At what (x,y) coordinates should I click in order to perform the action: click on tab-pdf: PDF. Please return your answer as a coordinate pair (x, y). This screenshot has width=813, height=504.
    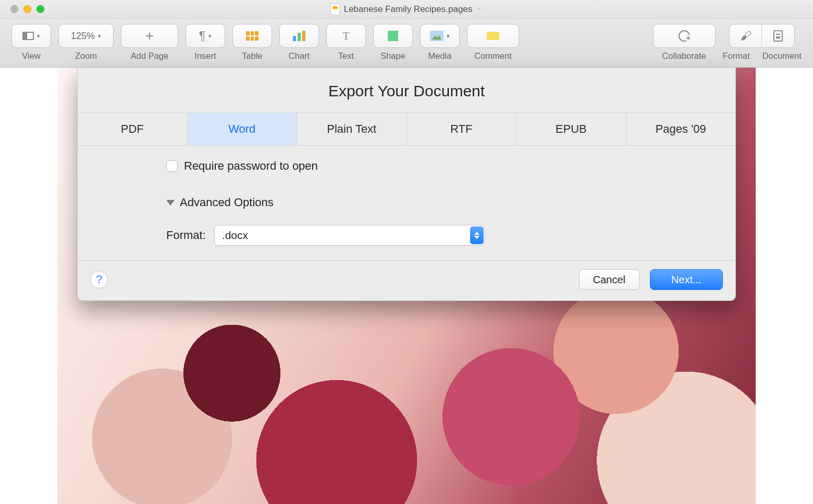
    Looking at the image, I should click on (132, 129).